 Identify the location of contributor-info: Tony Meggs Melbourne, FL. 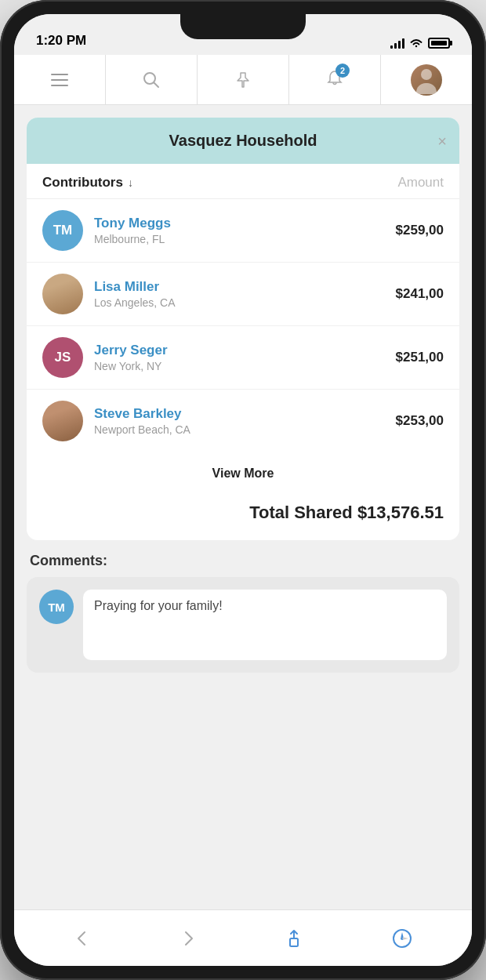
(245, 230).